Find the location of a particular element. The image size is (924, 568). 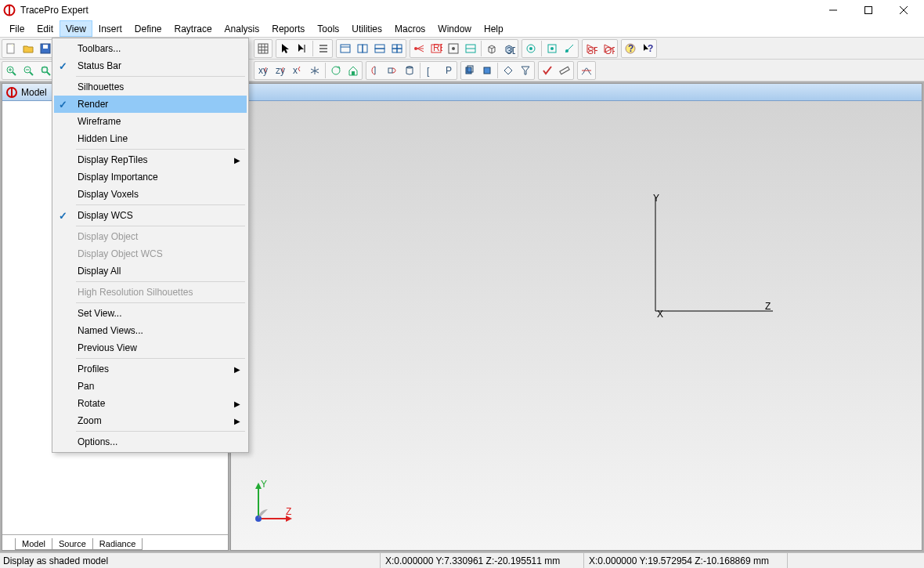

zoom-out-icon is located at coordinates (28, 71).